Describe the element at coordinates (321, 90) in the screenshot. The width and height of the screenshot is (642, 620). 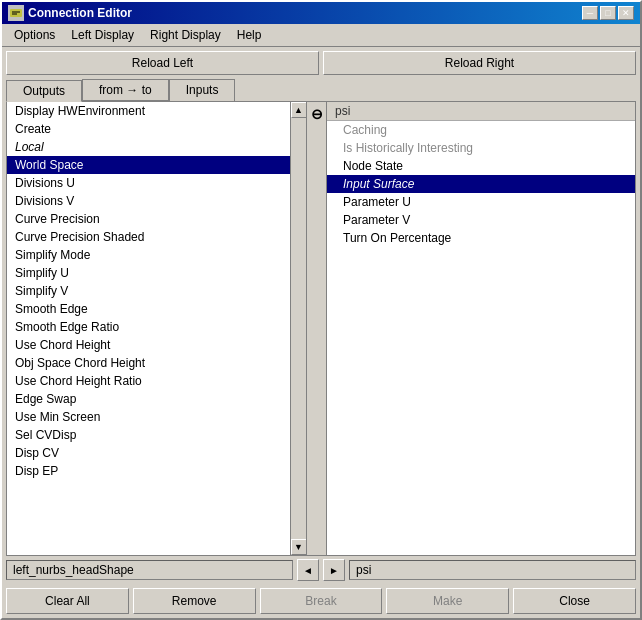
I see `tabs-row: Outputs from → to Inputs` at that location.